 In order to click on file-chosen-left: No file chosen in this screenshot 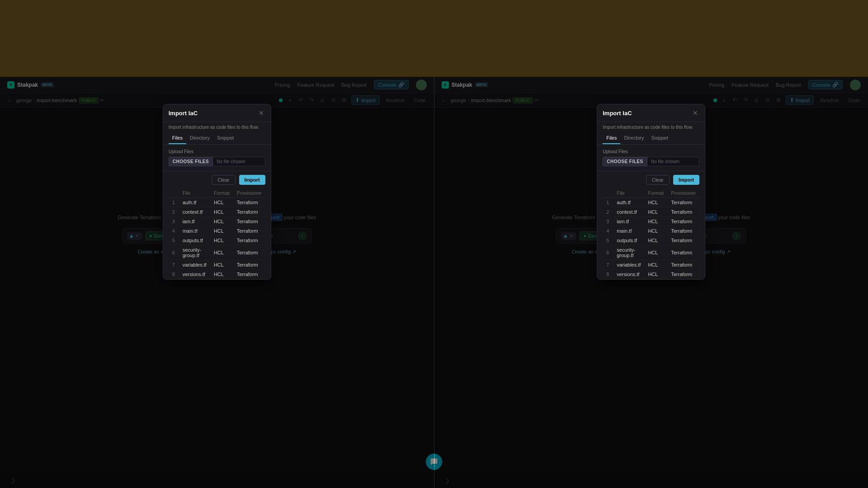, I will do `click(239, 162)`.